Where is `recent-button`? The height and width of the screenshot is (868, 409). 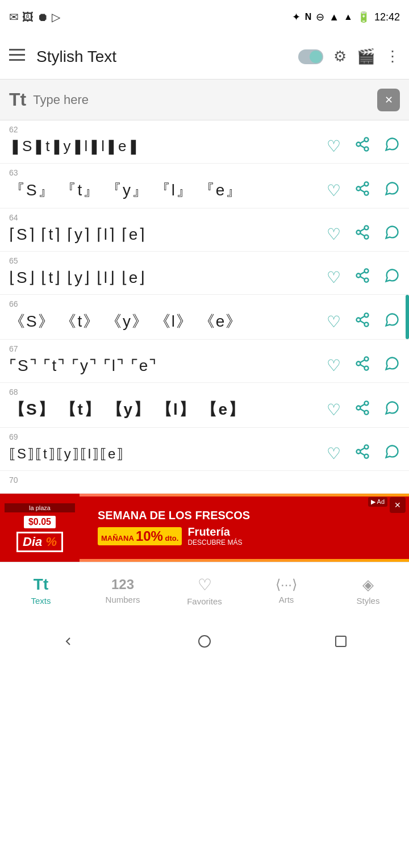 recent-button is located at coordinates (341, 641).